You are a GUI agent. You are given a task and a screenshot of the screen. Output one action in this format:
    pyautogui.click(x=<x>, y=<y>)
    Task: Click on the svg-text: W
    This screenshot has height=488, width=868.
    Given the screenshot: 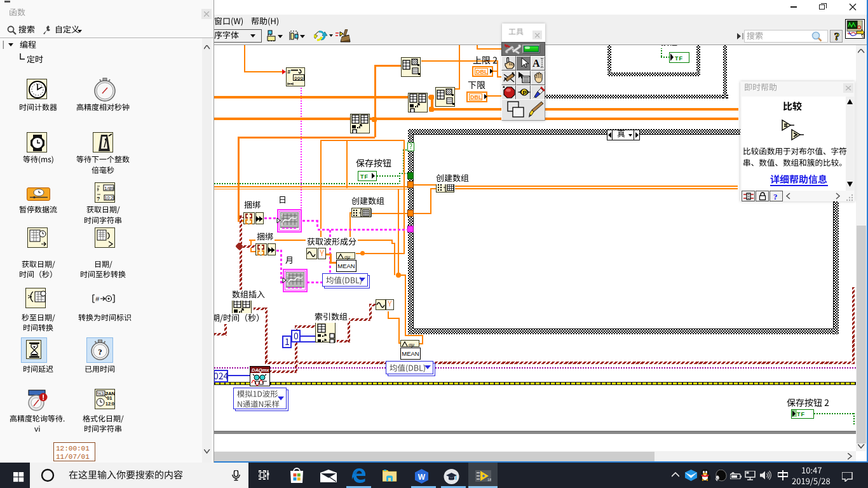 What is the action you would take?
    pyautogui.click(x=422, y=477)
    